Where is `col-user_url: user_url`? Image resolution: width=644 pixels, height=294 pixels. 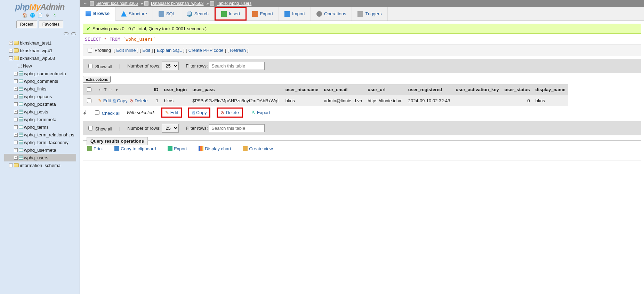
col-user_url: user_url is located at coordinates (385, 90).